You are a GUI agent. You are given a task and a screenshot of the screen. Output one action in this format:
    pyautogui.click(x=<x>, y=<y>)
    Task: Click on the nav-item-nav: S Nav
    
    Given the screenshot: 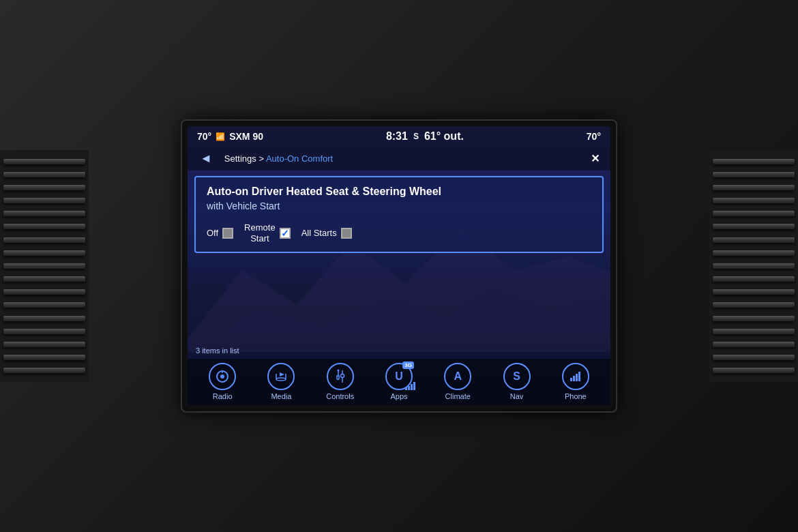 What is the action you would take?
    pyautogui.click(x=517, y=382)
    